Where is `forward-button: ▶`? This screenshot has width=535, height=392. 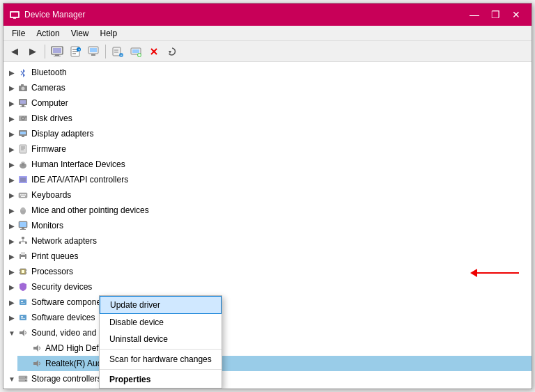
forward-button: ▶ is located at coordinates (33, 52).